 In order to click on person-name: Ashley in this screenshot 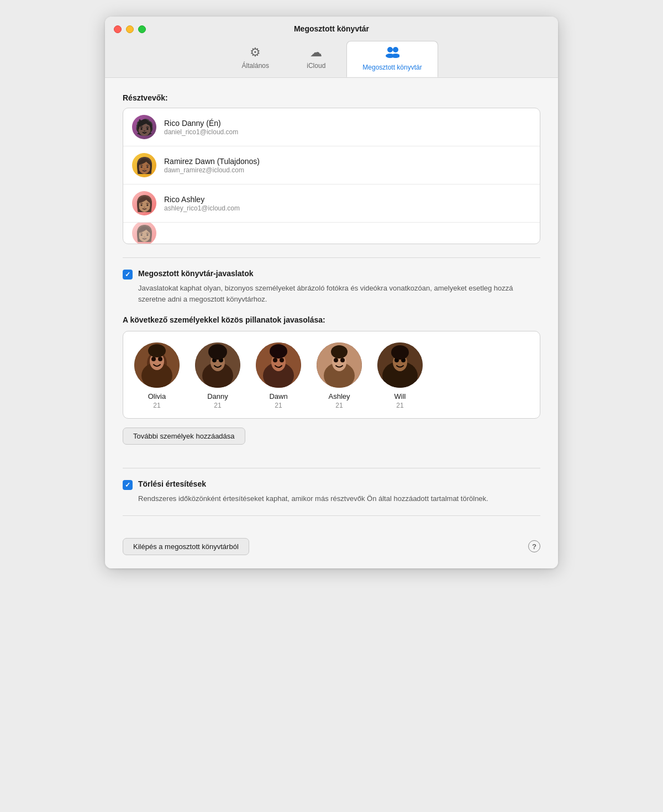, I will do `click(339, 397)`.